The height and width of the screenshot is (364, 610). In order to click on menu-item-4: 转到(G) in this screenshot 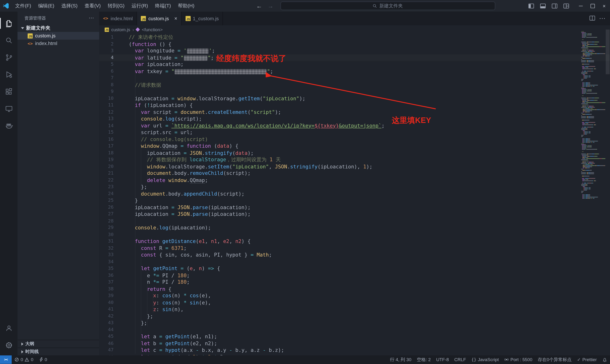, I will do `click(116, 6)`.